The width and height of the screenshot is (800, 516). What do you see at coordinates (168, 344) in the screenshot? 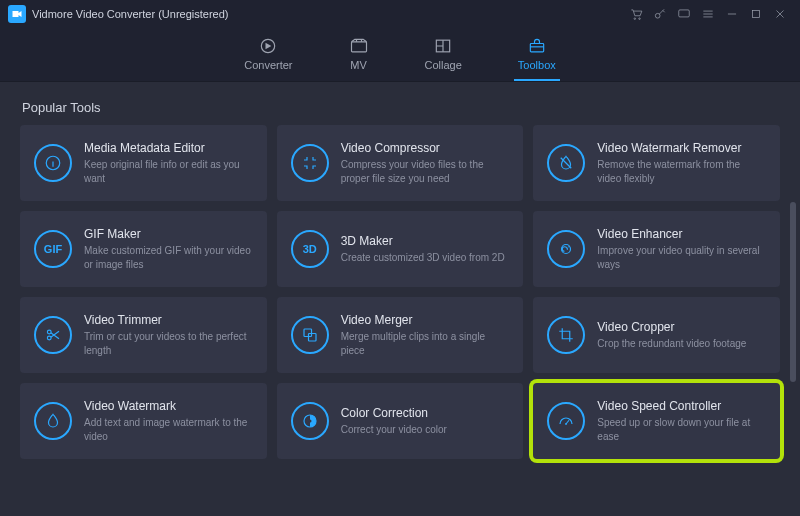
I see `tool-desc: Trim or cut your videos to the perfect l…` at bounding box center [168, 344].